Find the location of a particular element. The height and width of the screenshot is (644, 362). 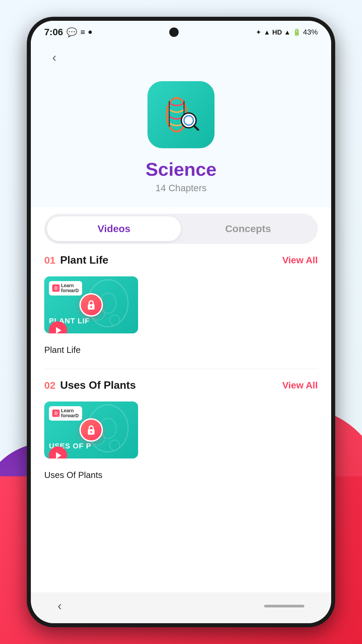

chapter-title-group-1: 01 Plant Life is located at coordinates (76, 260).